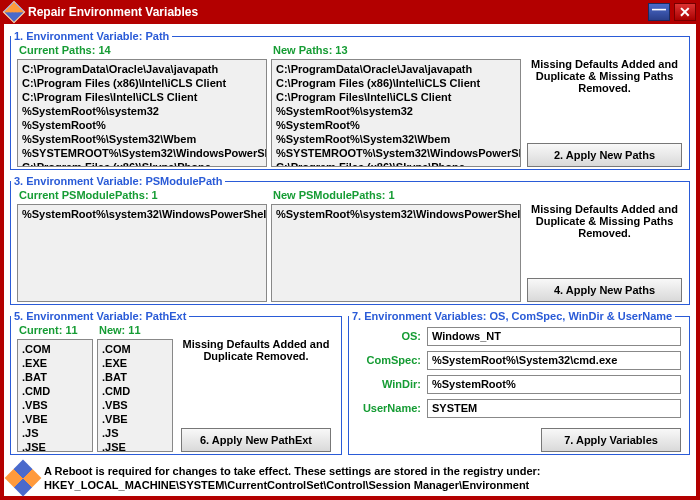 The image size is (700, 500). Describe the element at coordinates (256, 350) in the screenshot. I see `pathext-info: Missing Defaults Added and Duplicate Rem…` at that location.